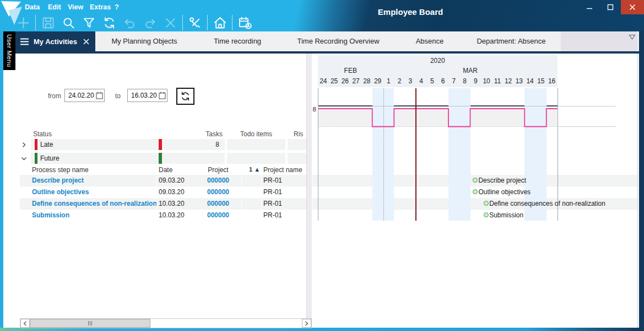 This screenshot has width=644, height=331. What do you see at coordinates (497, 81) in the screenshot?
I see `gantt-day-label: 11` at bounding box center [497, 81].